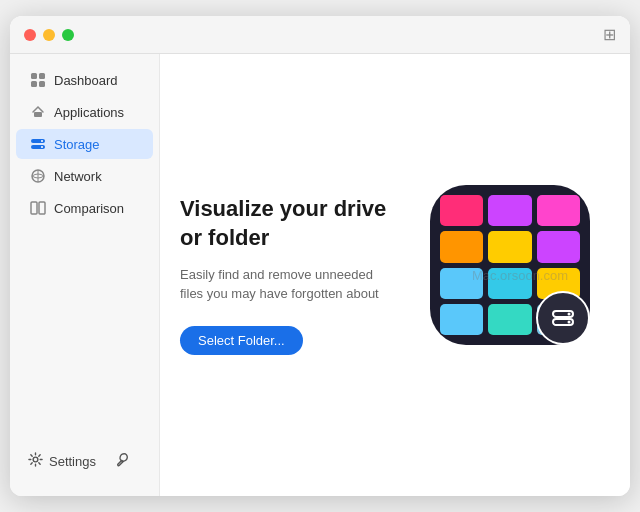 The width and height of the screenshot is (640, 512). I want to click on sidebar-item-applications: Applications, so click(84, 112).